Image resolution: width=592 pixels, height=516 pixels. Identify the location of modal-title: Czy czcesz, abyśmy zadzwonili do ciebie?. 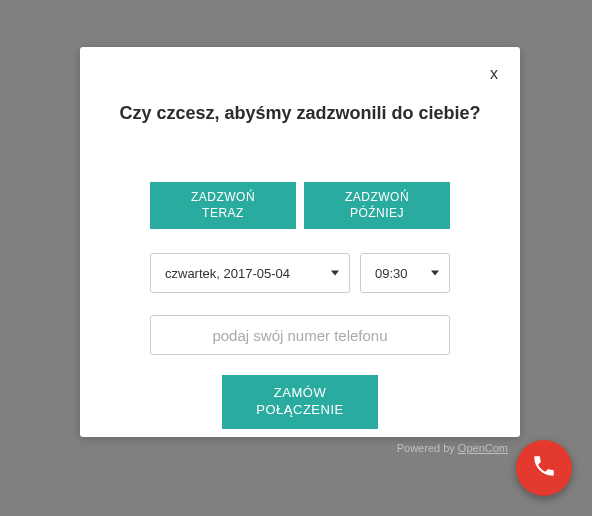
(300, 114).